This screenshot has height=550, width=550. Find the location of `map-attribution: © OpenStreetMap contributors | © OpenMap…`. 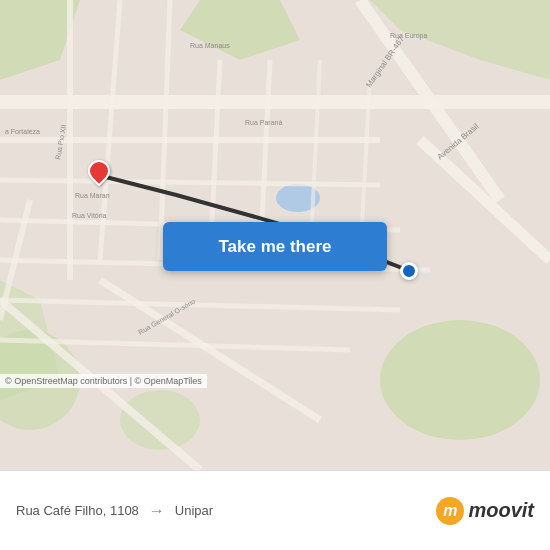

map-attribution: © OpenStreetMap contributors | © OpenMap… is located at coordinates (104, 381).